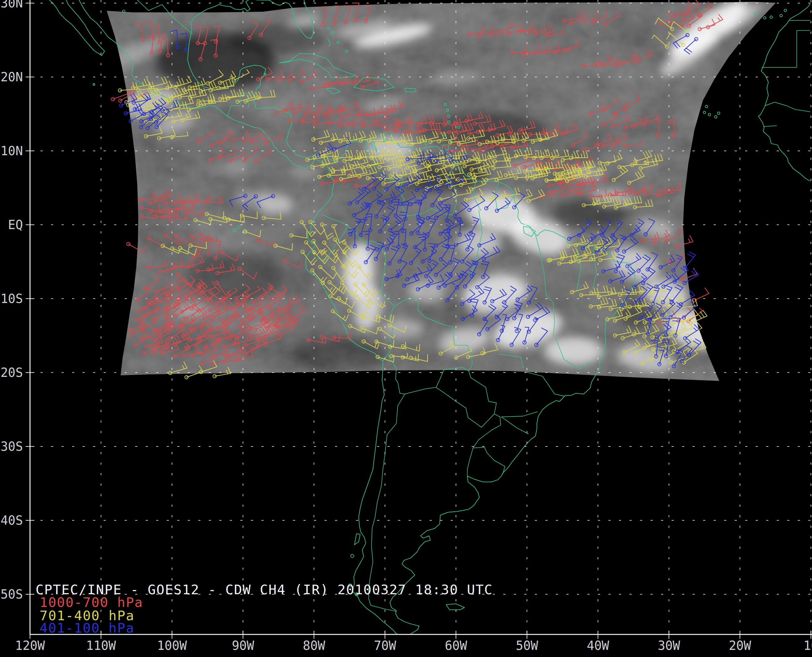 The width and height of the screenshot is (812, 657). What do you see at coordinates (101, 646) in the screenshot?
I see `x-tick-label: 110W` at bounding box center [101, 646].